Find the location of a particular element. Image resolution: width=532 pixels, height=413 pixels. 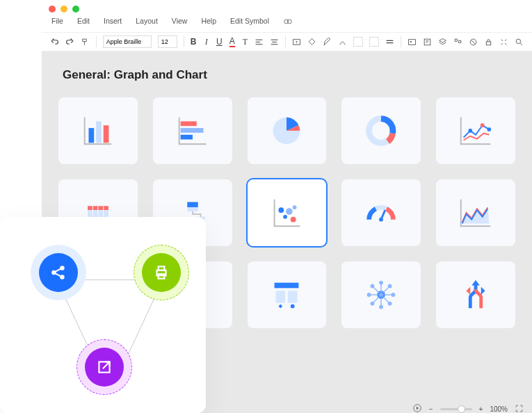

edge is located at coordinates (113, 280).